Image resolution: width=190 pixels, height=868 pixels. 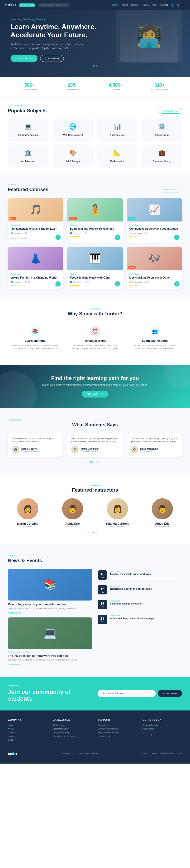 I want to click on nav-link-home: Home, so click(x=115, y=5).